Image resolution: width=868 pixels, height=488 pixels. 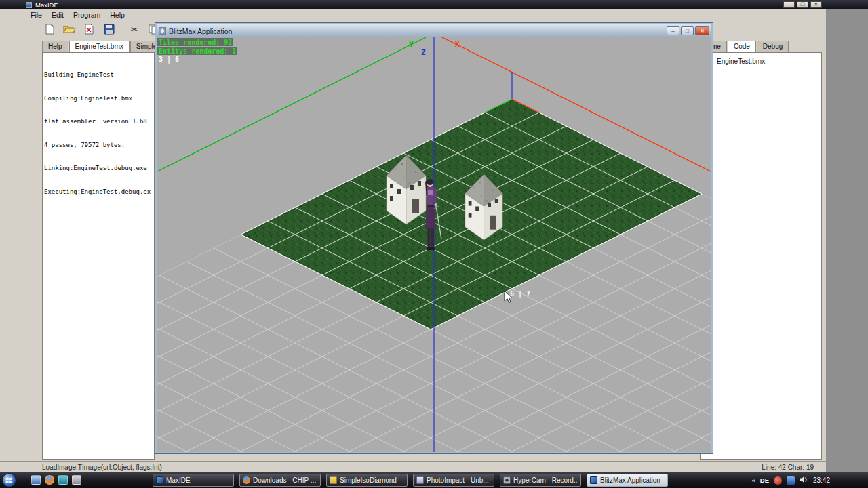 I want to click on status-message: LoadImage:TImage(url:Object, flags:Int), so click(x=102, y=468).